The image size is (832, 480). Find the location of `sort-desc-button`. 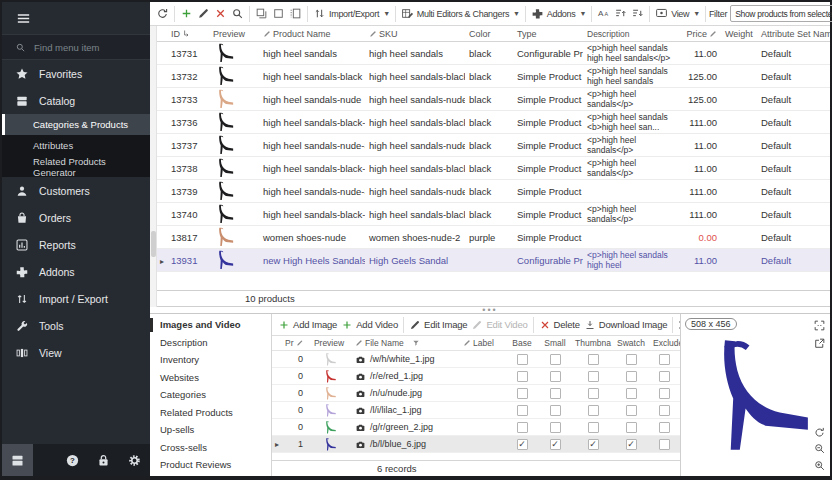

sort-desc-button is located at coordinates (638, 14).